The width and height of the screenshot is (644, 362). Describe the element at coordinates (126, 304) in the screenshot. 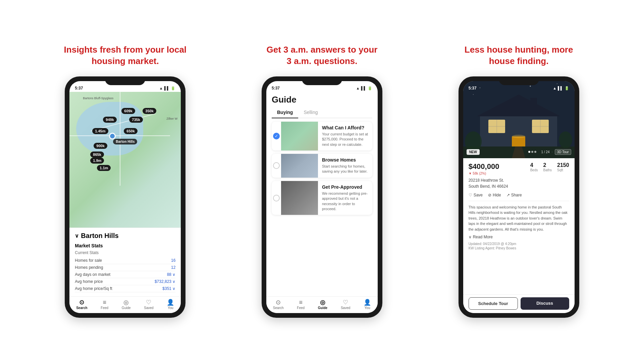

I see `nav-guide-1: ◎ Guide` at that location.